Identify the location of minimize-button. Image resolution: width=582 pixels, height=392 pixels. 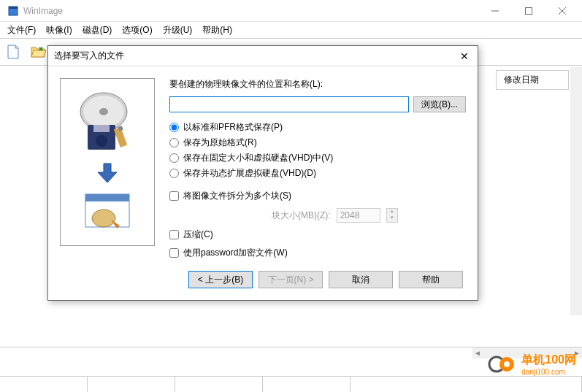
(495, 11).